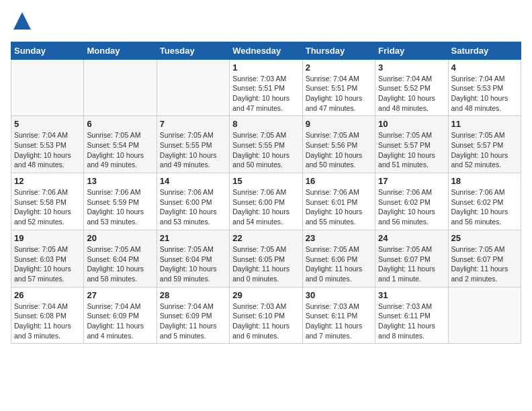 Image resolution: width=532 pixels, height=411 pixels. I want to click on calendar-cell: 14Sunrise: 7:06 AMSunset: 6:00 PMDayligh…, so click(193, 201).